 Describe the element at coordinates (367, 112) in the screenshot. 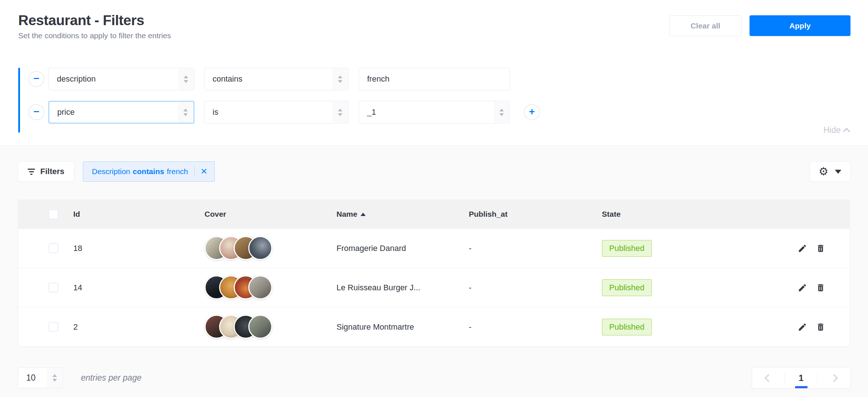

I see `filter-value: _1` at that location.